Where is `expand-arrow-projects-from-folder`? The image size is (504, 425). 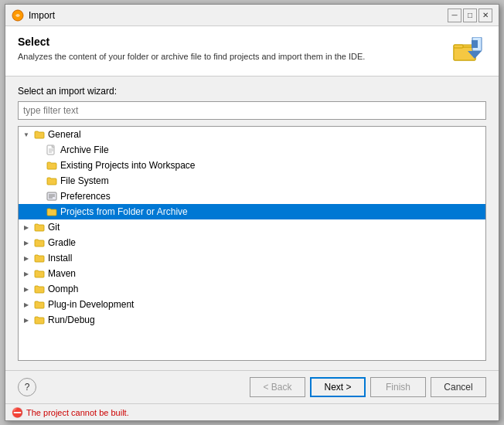
expand-arrow-projects-from-folder is located at coordinates (39, 212).